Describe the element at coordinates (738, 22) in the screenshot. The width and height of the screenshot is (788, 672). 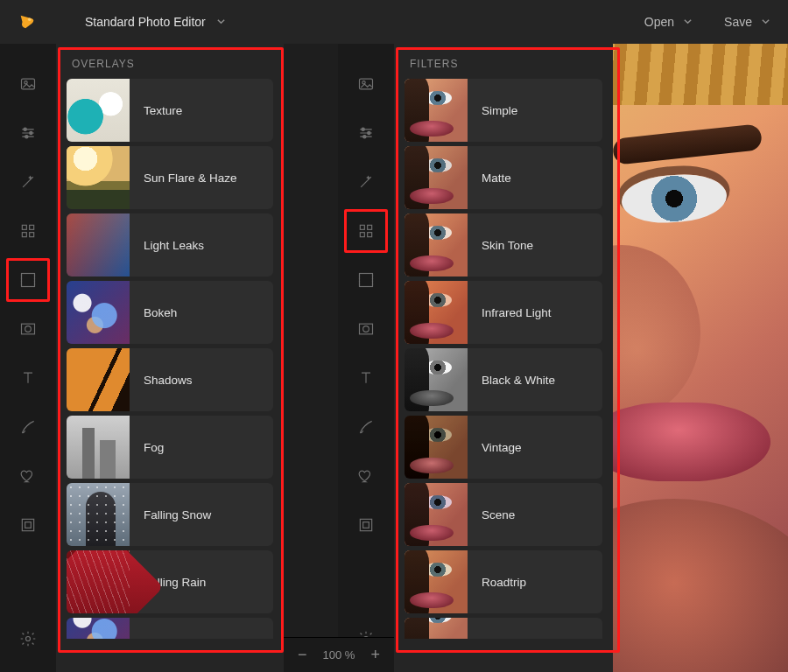
I see `save-label: Save` at that location.